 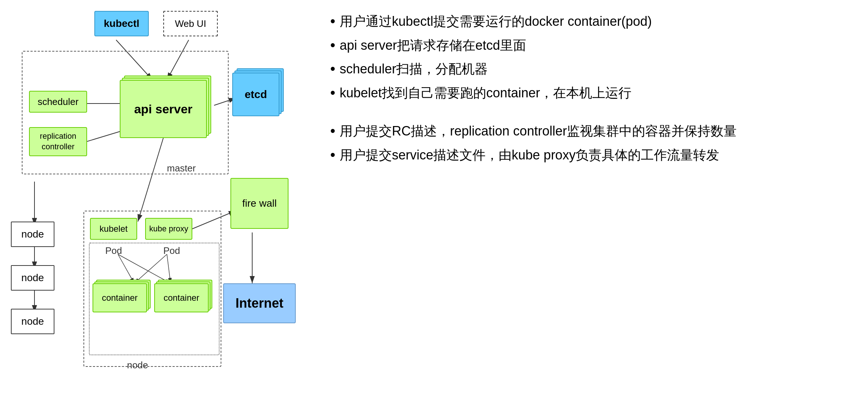 What do you see at coordinates (256, 94) in the screenshot?
I see `etcd-front: etcd` at bounding box center [256, 94].